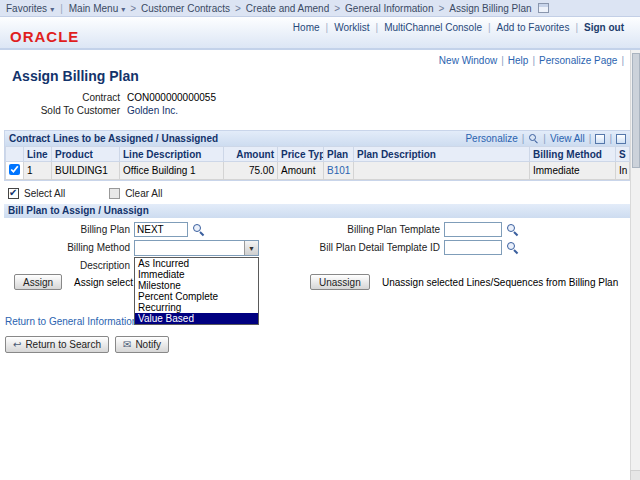 This screenshot has width=640, height=480. I want to click on window-icon, so click(544, 8).